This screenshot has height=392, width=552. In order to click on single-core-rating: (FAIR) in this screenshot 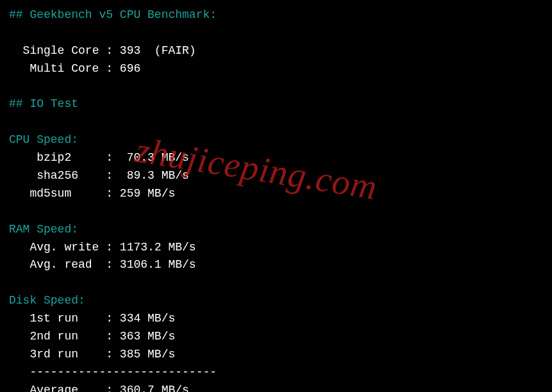, I will do `click(176, 51)`.